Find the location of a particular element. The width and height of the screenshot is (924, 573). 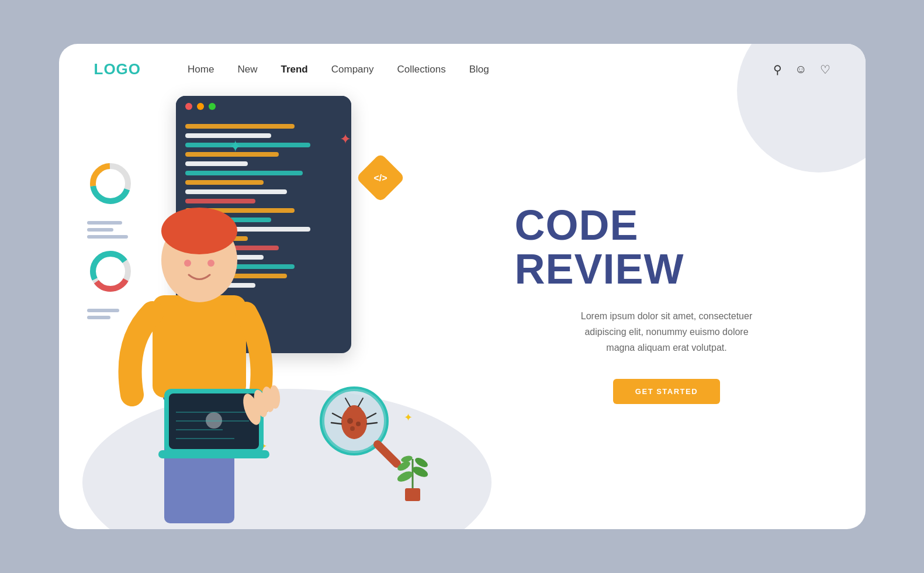

hero-description: Lorem ipsum dolor sit amet, consectetuer… is located at coordinates (667, 332).